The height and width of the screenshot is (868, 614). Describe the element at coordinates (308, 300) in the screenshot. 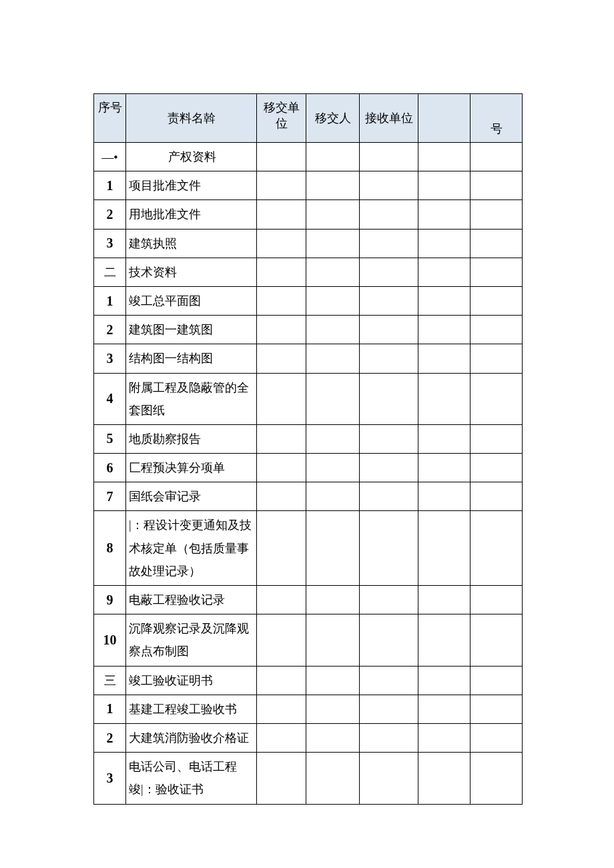

I see `table-row: 1竣工总平面图` at that location.